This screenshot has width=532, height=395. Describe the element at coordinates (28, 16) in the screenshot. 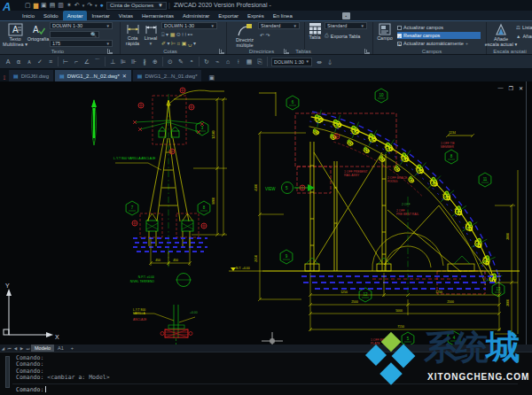

I see `ribbon-tab-inicio: Inicio` at that location.